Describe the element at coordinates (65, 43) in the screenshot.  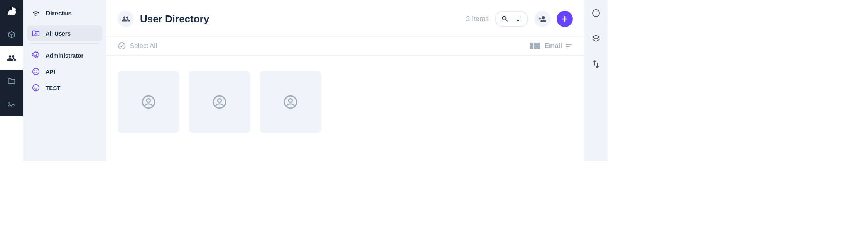
I see `nav-divider` at that location.